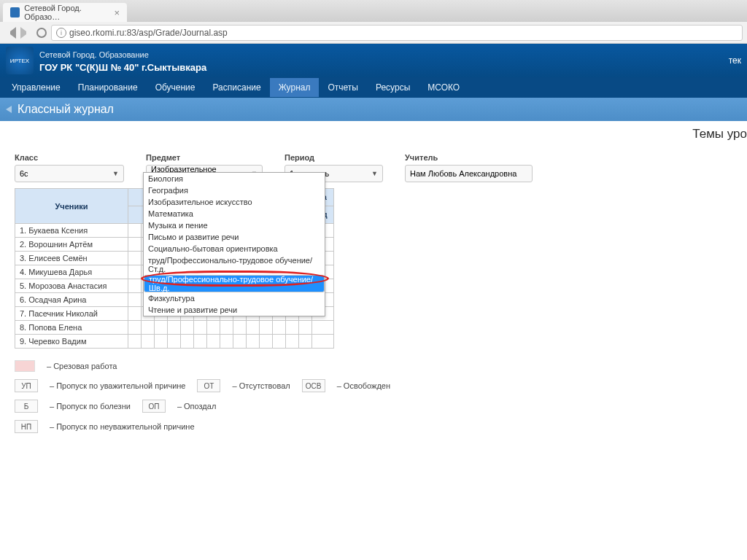 Image resolution: width=747 pixels, height=560 pixels. What do you see at coordinates (25, 366) in the screenshot?
I see `srez-swatch` at bounding box center [25, 366].